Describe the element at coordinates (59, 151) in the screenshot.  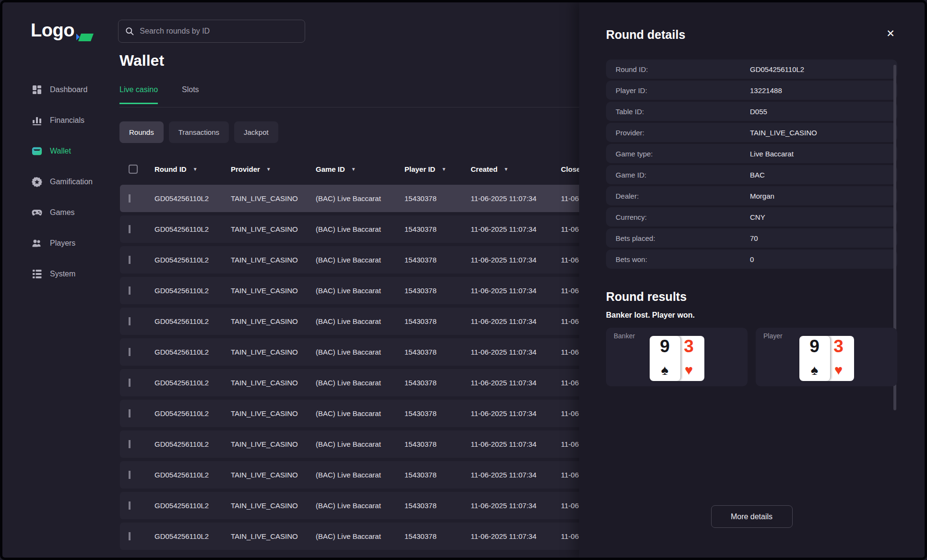
I see `sidebar-item-wallet: Wallet` at that location.